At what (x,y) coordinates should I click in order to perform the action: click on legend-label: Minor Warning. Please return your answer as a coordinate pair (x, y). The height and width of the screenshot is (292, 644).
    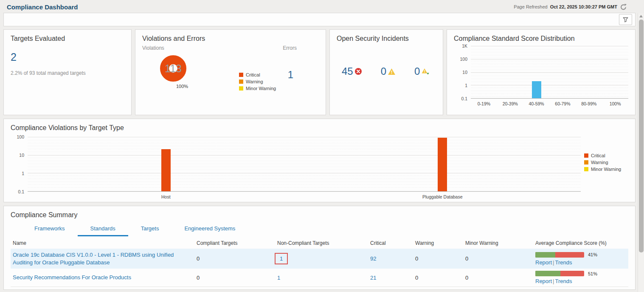
    Looking at the image, I should click on (606, 169).